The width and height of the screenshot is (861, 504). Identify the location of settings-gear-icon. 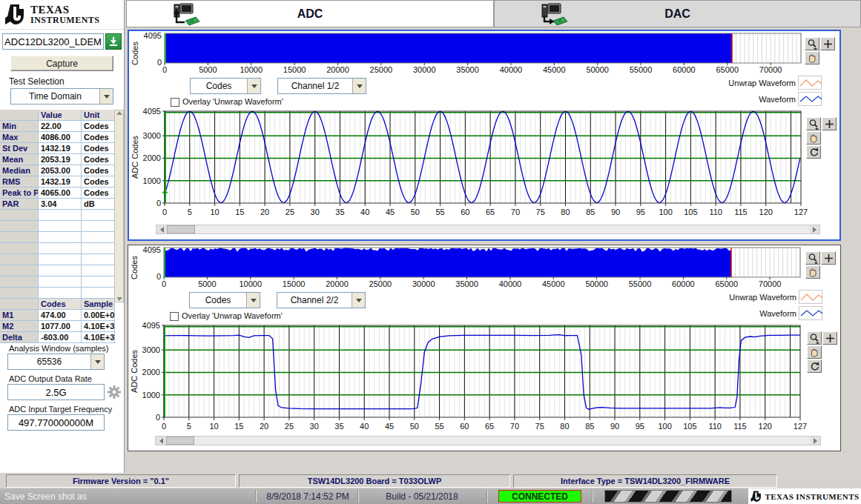
(114, 393).